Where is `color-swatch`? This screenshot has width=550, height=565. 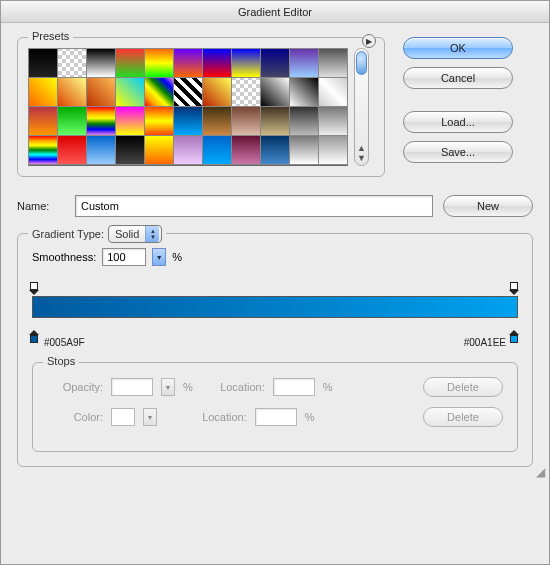 color-swatch is located at coordinates (123, 417).